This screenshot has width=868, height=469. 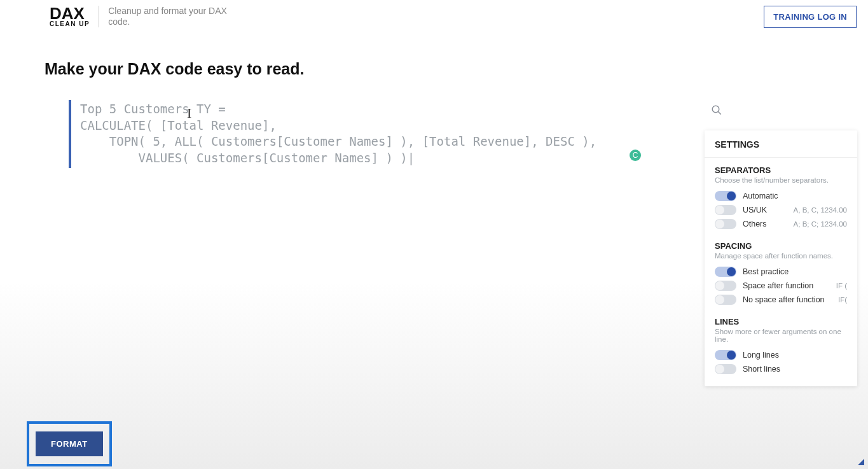 What do you see at coordinates (726, 286) in the screenshot?
I see `toggle-spacing-space` at bounding box center [726, 286].